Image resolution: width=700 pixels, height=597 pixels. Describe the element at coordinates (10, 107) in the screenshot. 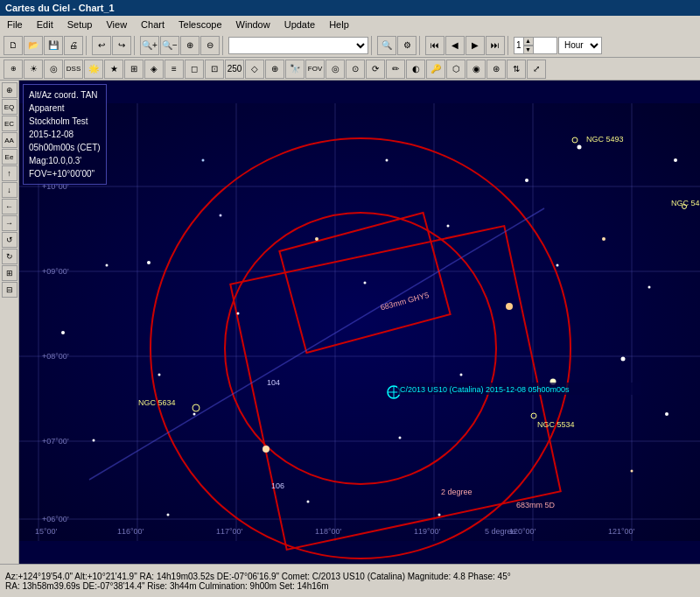

I see `side-btn-eq: EQ` at that location.